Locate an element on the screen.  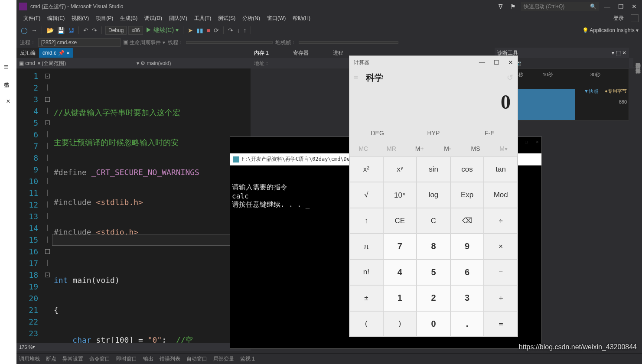
status-command: 命令窗口 is located at coordinates (100, 359).